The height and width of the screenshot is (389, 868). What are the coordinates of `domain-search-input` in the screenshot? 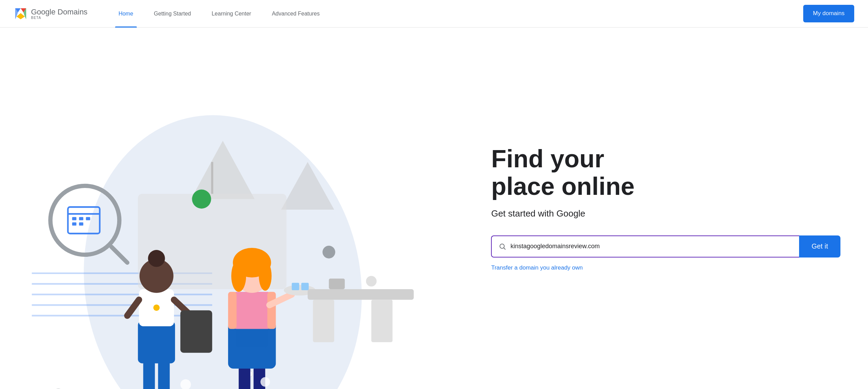 It's located at (651, 246).